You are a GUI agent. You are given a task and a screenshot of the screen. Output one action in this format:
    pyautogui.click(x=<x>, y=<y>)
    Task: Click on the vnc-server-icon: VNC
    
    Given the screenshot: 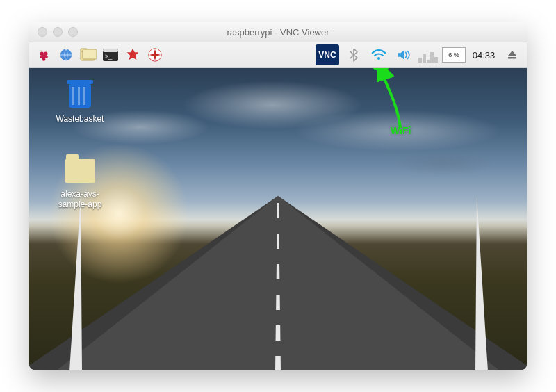 What is the action you would take?
    pyautogui.click(x=327, y=55)
    